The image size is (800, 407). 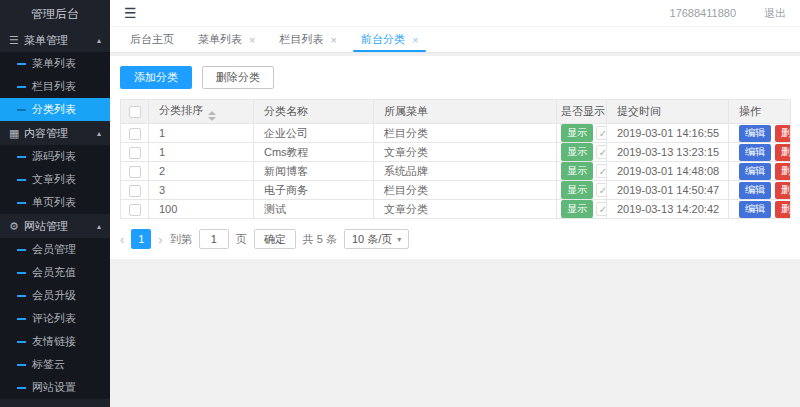 I want to click on tab-home: 后台主页, so click(x=152, y=40).